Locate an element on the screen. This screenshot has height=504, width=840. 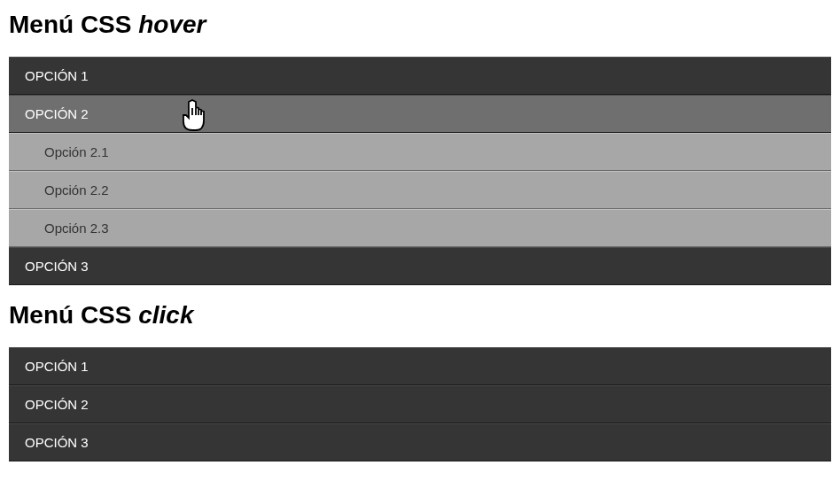
heading-click: Menú CSS click is located at coordinates (420, 315).